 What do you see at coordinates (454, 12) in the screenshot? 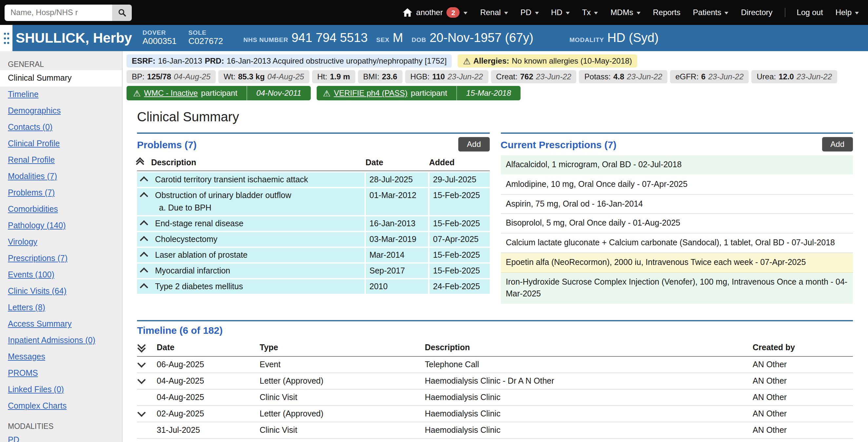
I see `notification-badge: 2` at bounding box center [454, 12].